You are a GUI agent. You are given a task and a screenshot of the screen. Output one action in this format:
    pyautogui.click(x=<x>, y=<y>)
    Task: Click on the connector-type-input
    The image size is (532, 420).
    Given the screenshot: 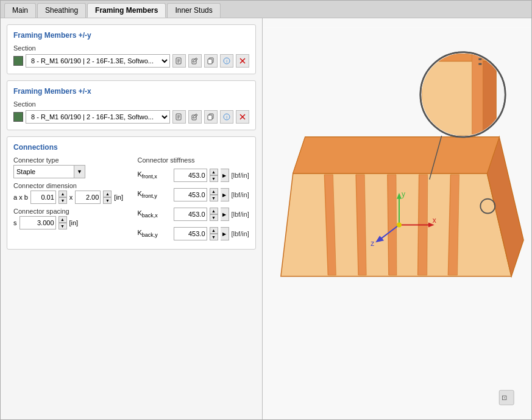 What is the action you would take?
    pyautogui.click(x=44, y=172)
    